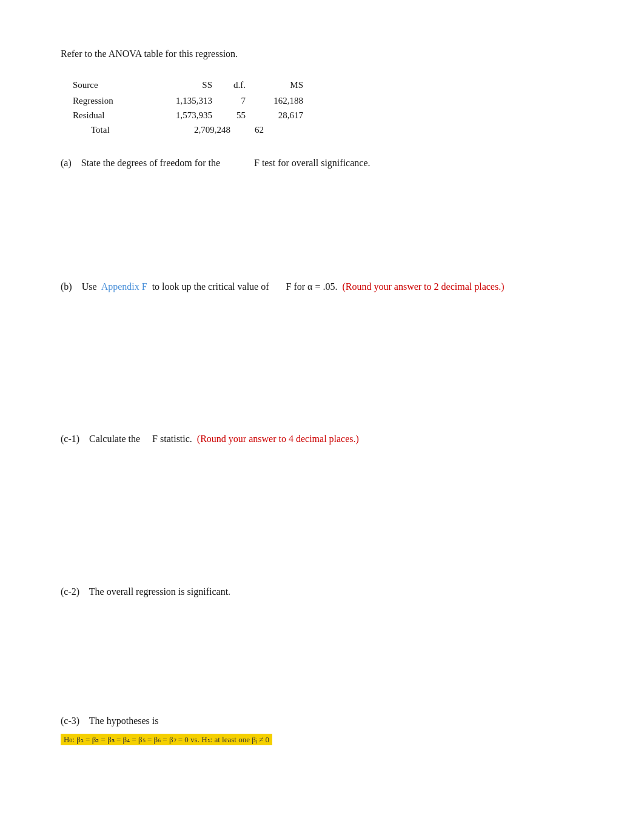 The image size is (644, 835). What do you see at coordinates (322, 495) in the screenshot?
I see `part-c1: (c-1) Calculate the F statistic. (Round …` at bounding box center [322, 495].